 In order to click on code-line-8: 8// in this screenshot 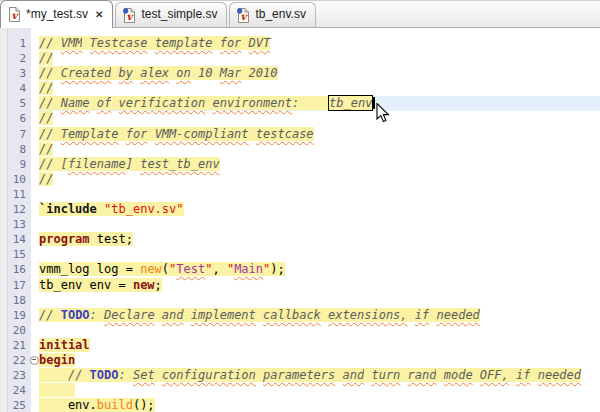, I will do `click(300, 150)`.